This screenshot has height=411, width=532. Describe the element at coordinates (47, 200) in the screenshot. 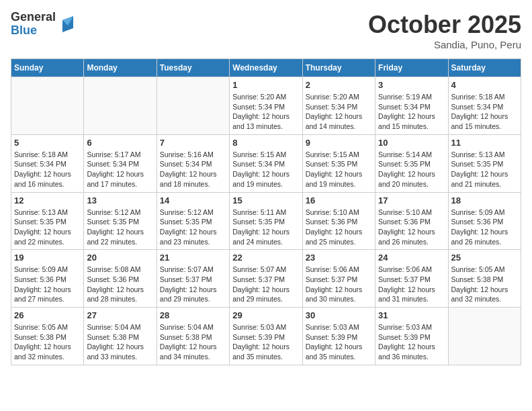

I see `day-number: 12` at that location.